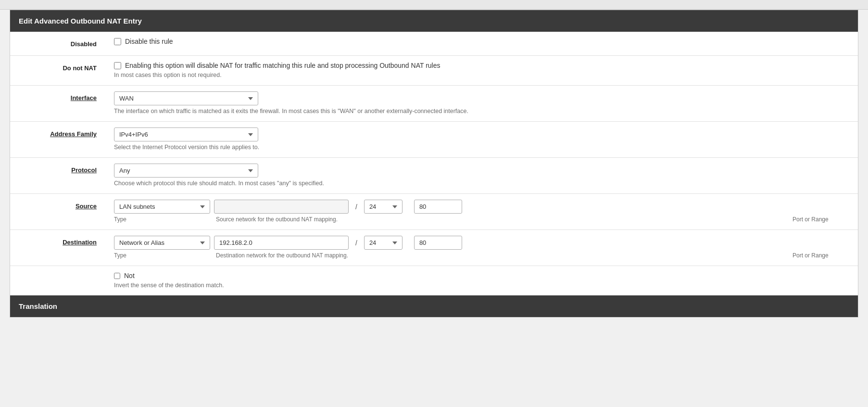 The image size is (868, 407). Describe the element at coordinates (281, 242) in the screenshot. I see `dest-network-input` at that location.